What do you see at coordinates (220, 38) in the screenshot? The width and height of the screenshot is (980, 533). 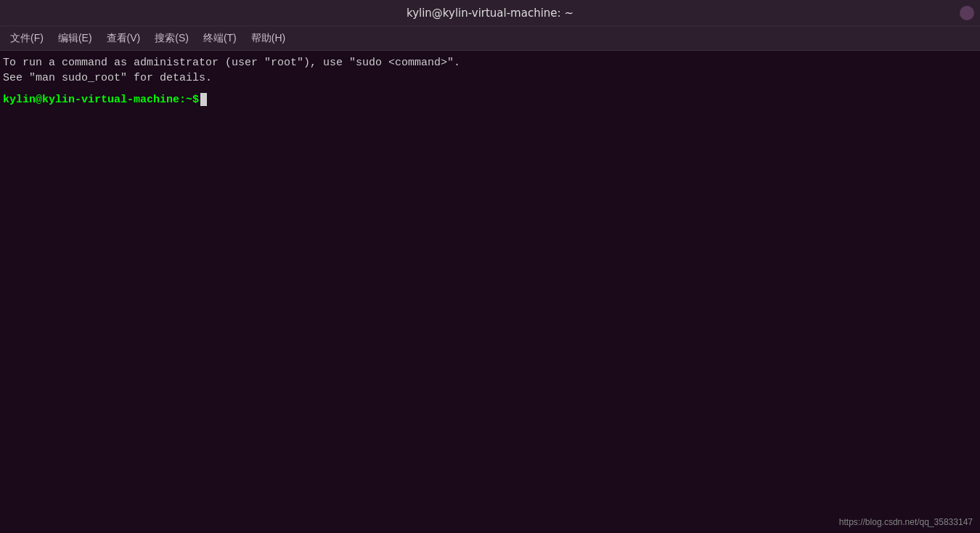 I see `menu-terminal: 终端(T)` at bounding box center [220, 38].